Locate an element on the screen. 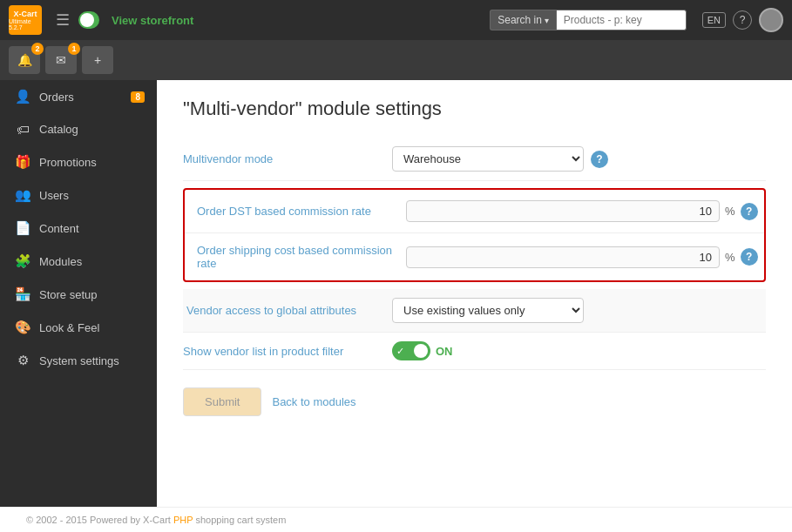 Image resolution: width=792 pixels, height=532 pixels. submit-button: Submit is located at coordinates (222, 402).